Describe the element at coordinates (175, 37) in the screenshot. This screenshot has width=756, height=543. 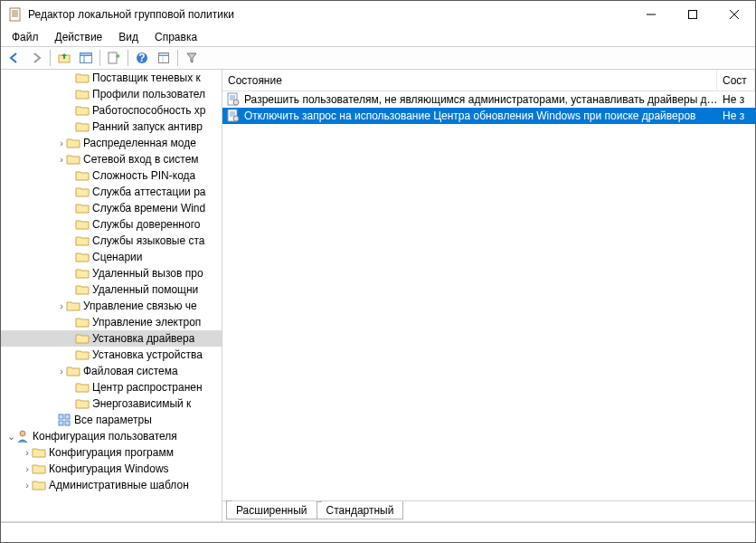
I see `menu-help: Справка` at that location.